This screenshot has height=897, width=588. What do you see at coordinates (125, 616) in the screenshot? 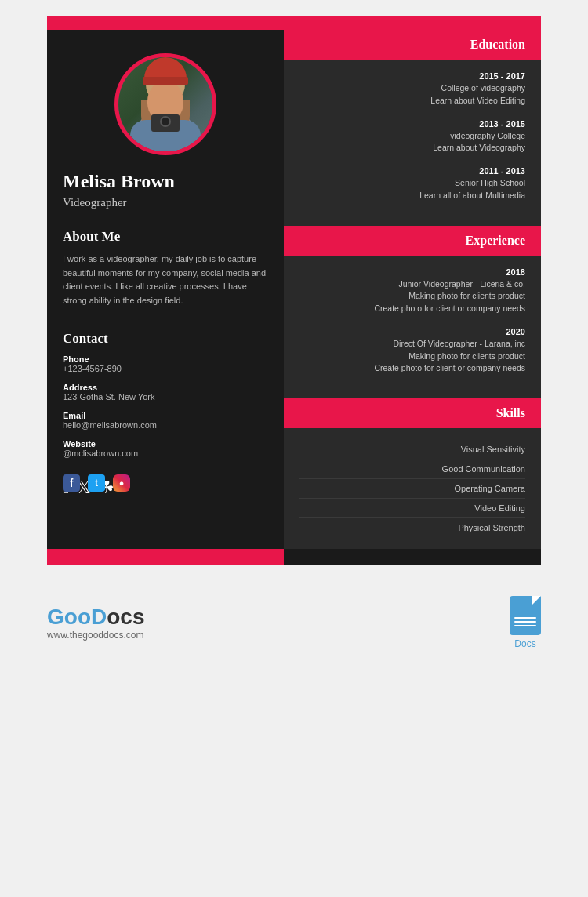
I see `logo-ocs: ocs` at bounding box center [125, 616].